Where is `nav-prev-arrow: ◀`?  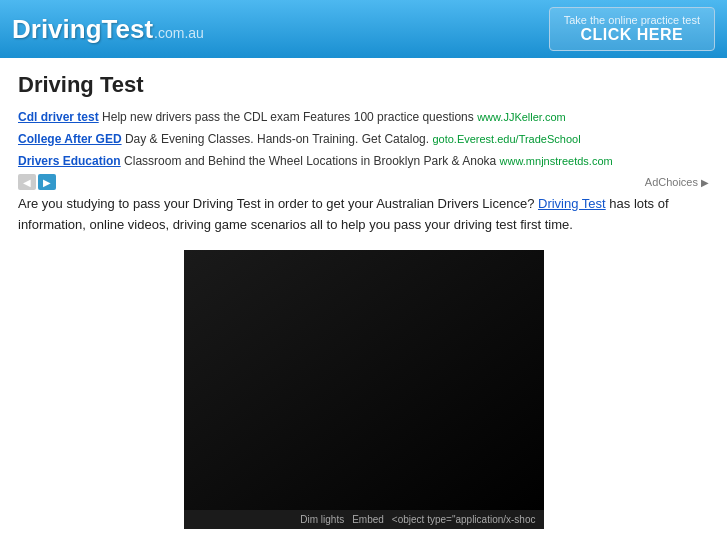
nav-prev-arrow: ◀ is located at coordinates (27, 182).